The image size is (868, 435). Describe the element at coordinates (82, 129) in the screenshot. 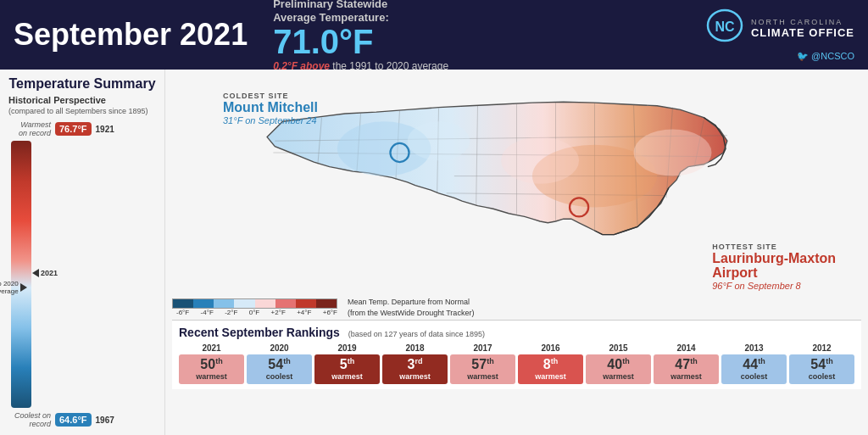

I see `warmest-record: Warmeston record 76.7°F 1921` at that location.